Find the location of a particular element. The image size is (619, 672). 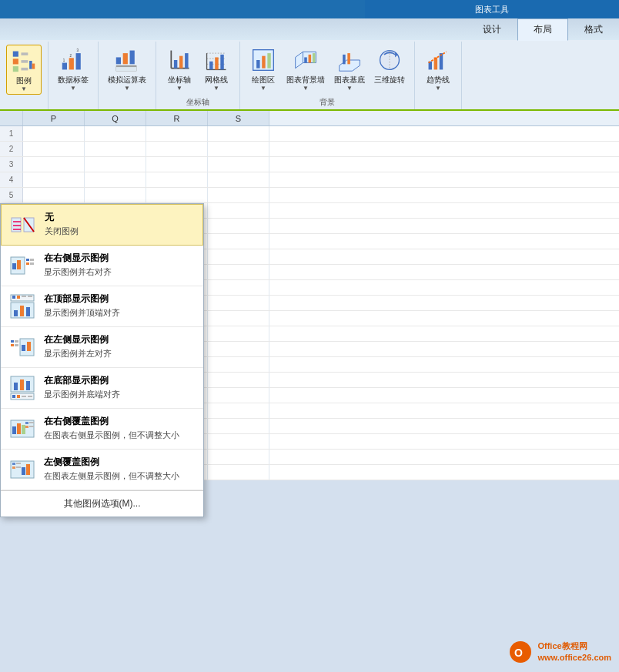

dropdown-footer: 其他图例选项(M)... is located at coordinates (102, 503).